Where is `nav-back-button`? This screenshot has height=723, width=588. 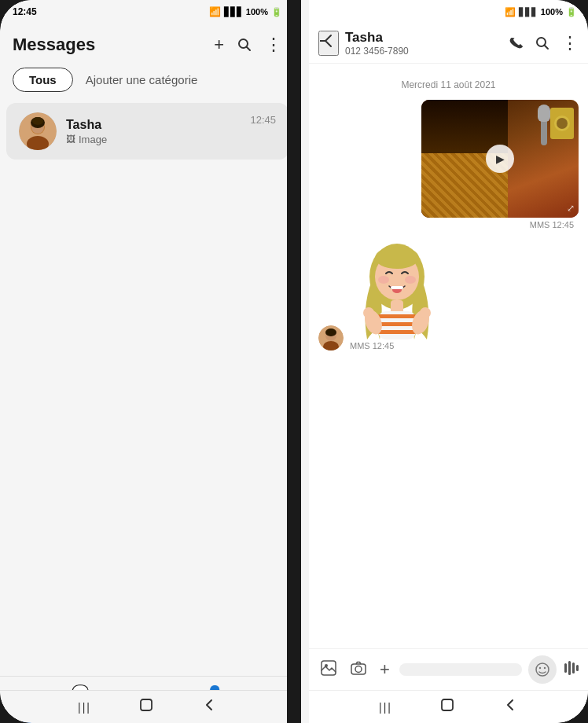 nav-back-button is located at coordinates (510, 707).